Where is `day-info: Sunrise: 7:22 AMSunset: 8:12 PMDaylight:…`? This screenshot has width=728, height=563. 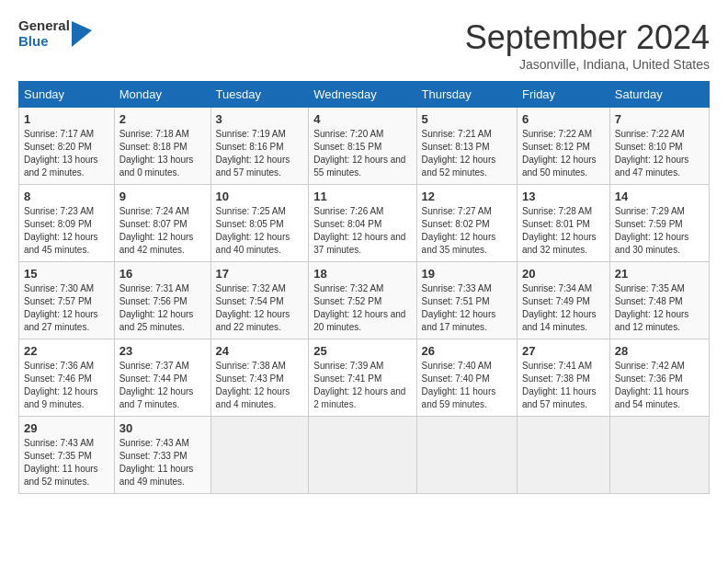 day-info: Sunrise: 7:22 AMSunset: 8:12 PMDaylight:… is located at coordinates (563, 154).